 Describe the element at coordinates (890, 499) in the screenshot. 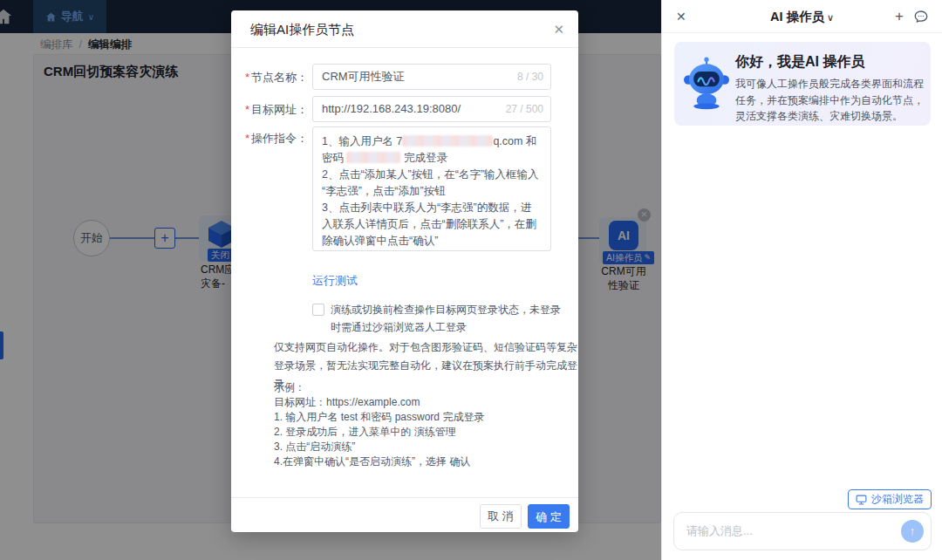

I see `sandbox-browser-button: 沙箱浏览器` at that location.